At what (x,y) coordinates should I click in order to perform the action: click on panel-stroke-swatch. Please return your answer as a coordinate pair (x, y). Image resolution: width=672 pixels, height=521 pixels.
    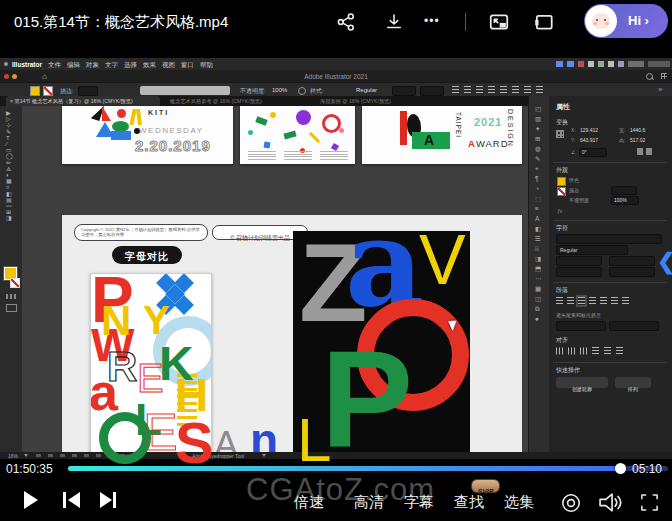
    Looking at the image, I should click on (562, 192).